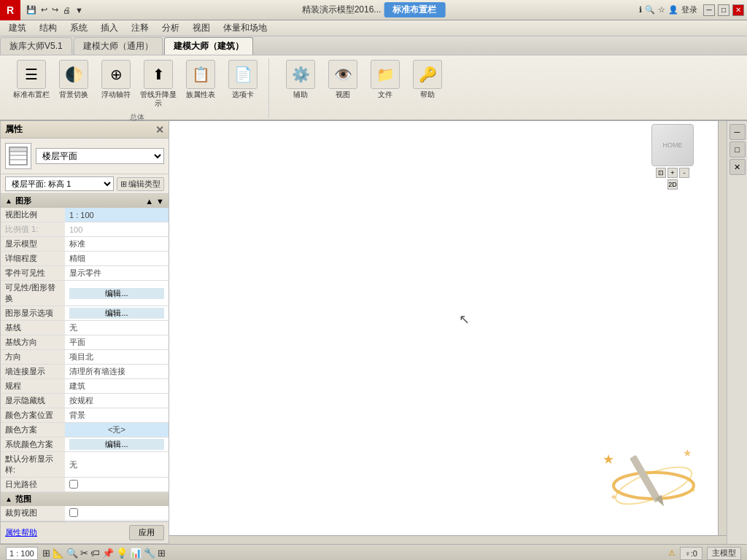 The width and height of the screenshot is (747, 560). What do you see at coordinates (158, 84) in the screenshot?
I see `ribbon-btn-pipe: ⬆ 管线升降显示` at bounding box center [158, 84].